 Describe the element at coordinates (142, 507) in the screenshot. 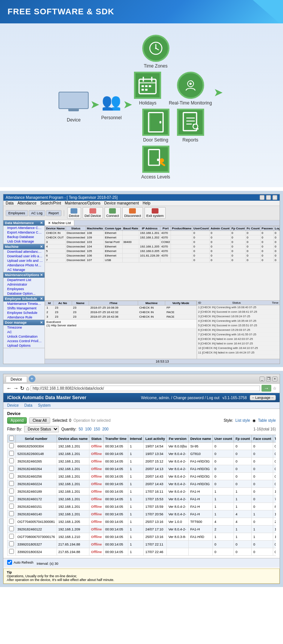

I see `iclock-device-row: 3929182460151 192.168.1.201 Offline 00:0…` at that location.